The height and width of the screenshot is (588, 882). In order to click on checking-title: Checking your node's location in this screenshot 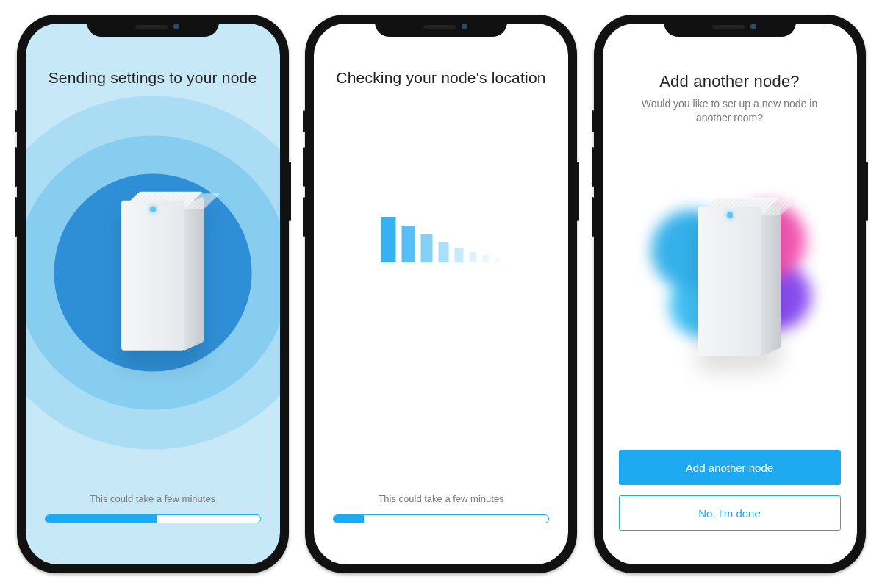, I will do `click(441, 78)`.